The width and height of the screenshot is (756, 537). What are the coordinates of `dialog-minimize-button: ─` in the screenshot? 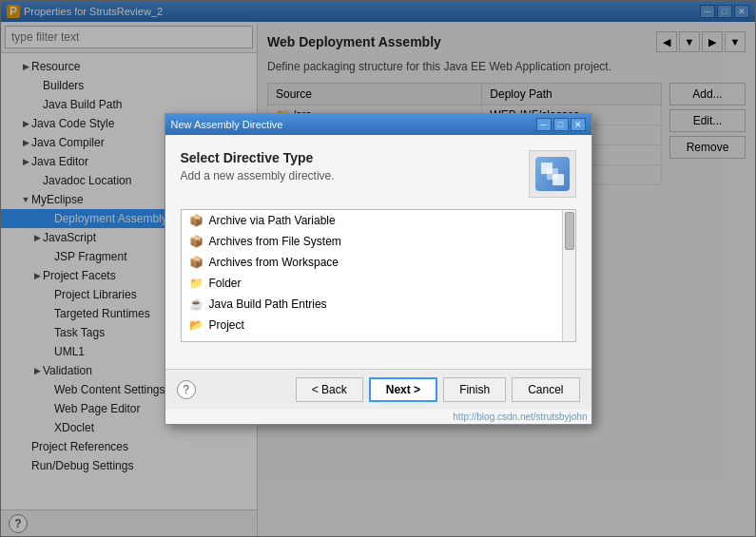 It's located at (544, 125).